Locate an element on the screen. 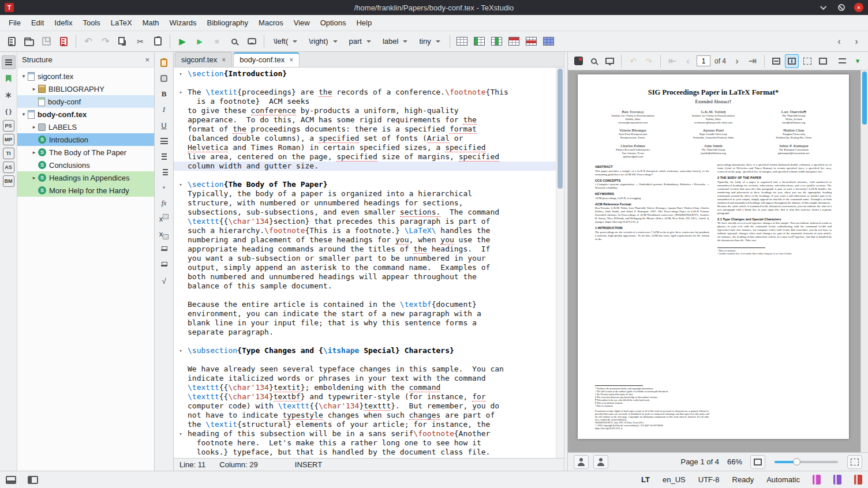 Image resolution: width=868 pixels, height=488 pixels. sectioning-combo: part is located at coordinates (360, 42).